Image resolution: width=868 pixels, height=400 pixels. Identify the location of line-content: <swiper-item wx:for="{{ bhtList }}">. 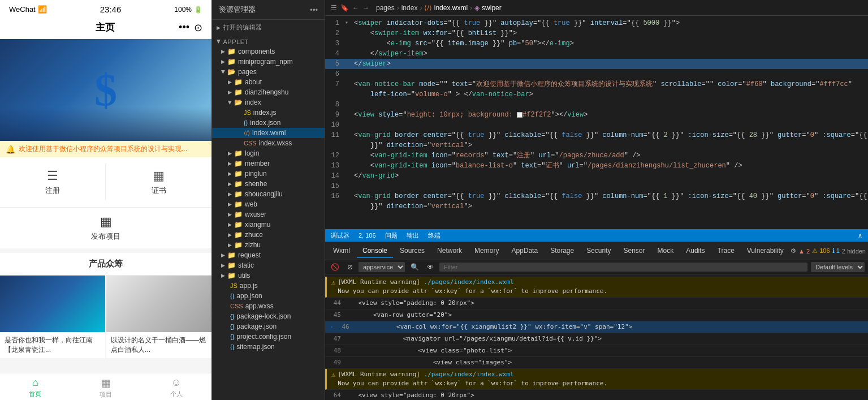
(610, 33).